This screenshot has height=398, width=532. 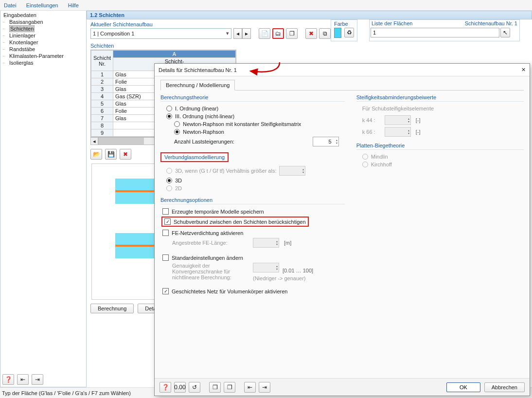 I want to click on footer-next-icon: ⇥, so click(x=265, y=387).